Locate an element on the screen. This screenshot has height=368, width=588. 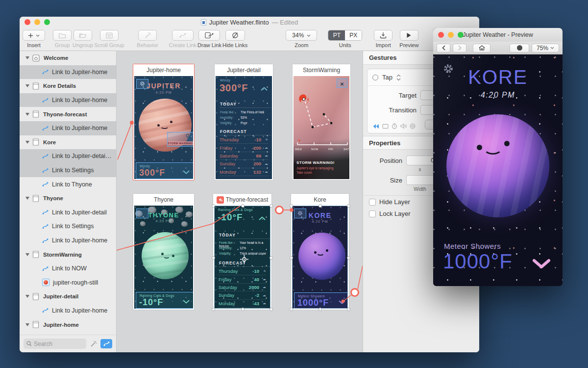
sidebar-group-thyone: Thyone is located at coordinates (68, 198).